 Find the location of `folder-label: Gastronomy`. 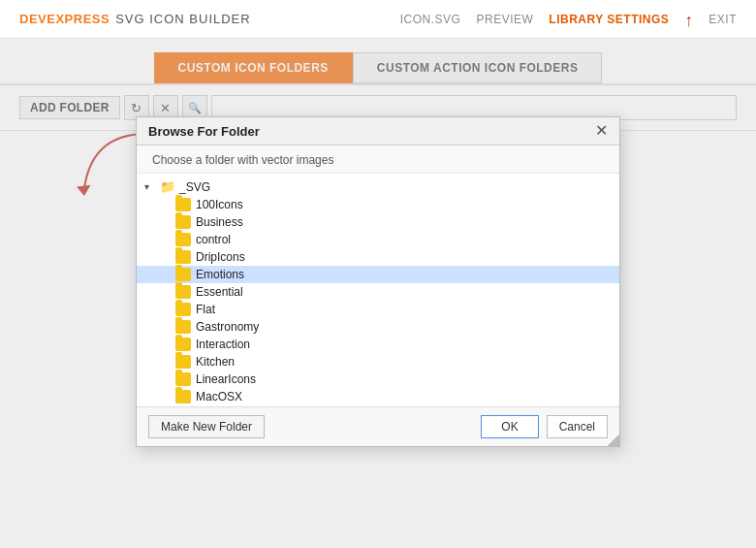

folder-label: Gastronomy is located at coordinates (227, 327).